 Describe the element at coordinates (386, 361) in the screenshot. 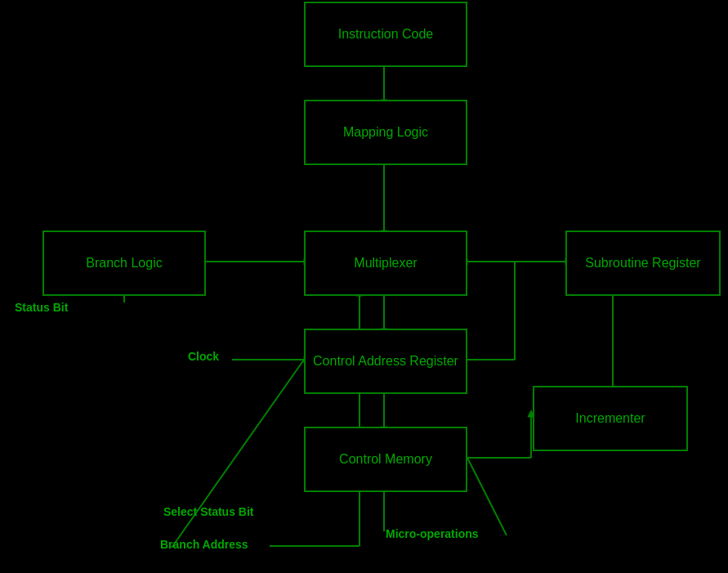

I see `control-address-register-box: Control Address Register` at that location.